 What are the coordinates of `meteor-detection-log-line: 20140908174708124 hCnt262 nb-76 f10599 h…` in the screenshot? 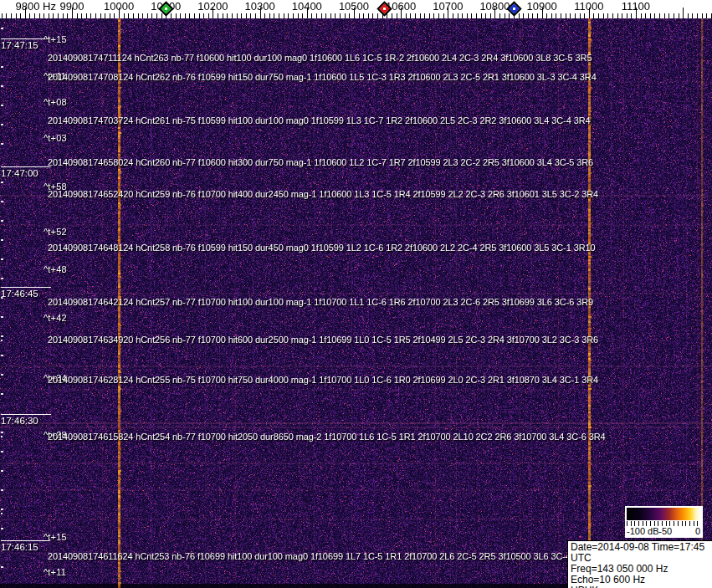 It's located at (322, 77).